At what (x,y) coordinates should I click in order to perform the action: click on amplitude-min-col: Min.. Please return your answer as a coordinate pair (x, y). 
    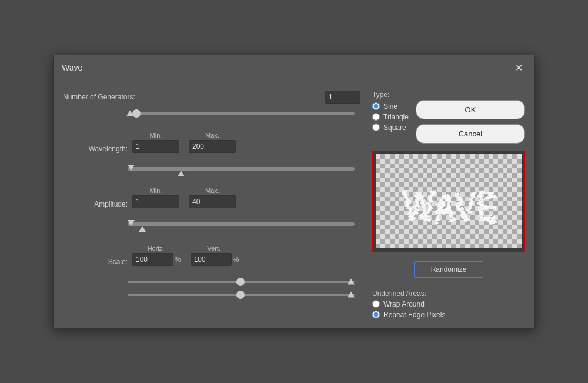
    Looking at the image, I should click on (156, 198).